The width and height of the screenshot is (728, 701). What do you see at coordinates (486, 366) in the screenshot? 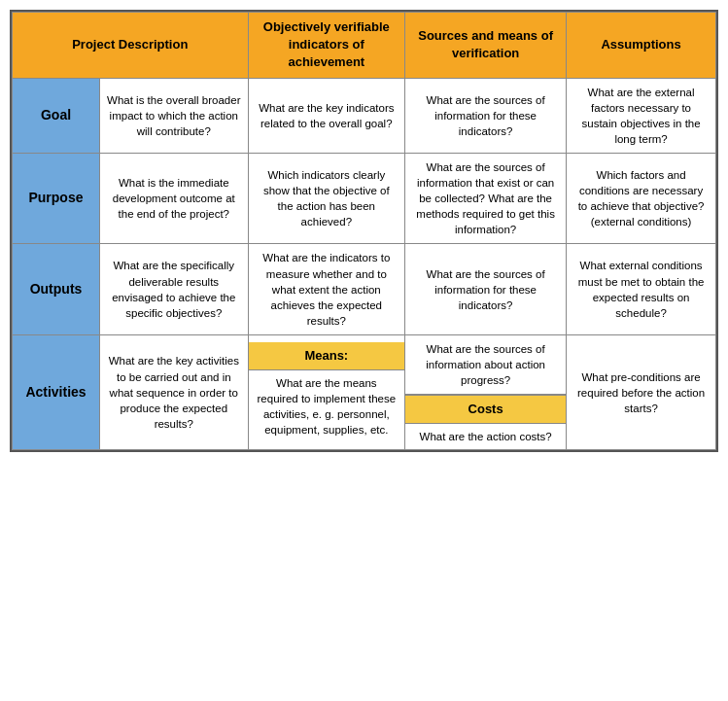
I see `activities-sources-top: What are the sources of information abou…` at bounding box center [486, 366].